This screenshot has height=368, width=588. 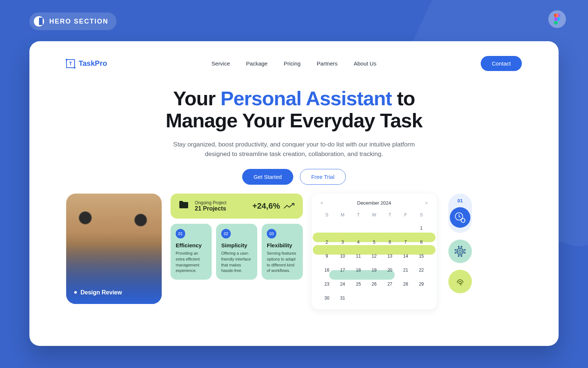 I want to click on calendar-day: 6, so click(x=390, y=242).